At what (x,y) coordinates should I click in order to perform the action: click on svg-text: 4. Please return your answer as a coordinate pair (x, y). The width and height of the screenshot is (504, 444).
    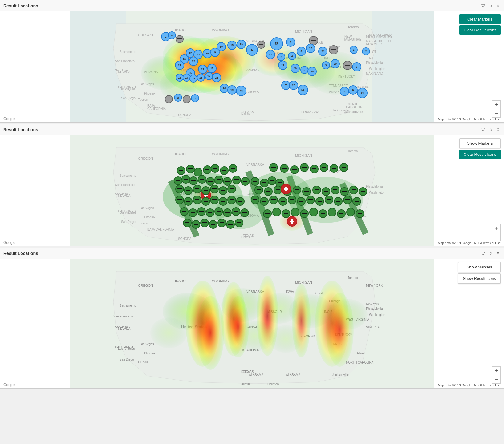
    Looking at the image, I should click on (292, 56).